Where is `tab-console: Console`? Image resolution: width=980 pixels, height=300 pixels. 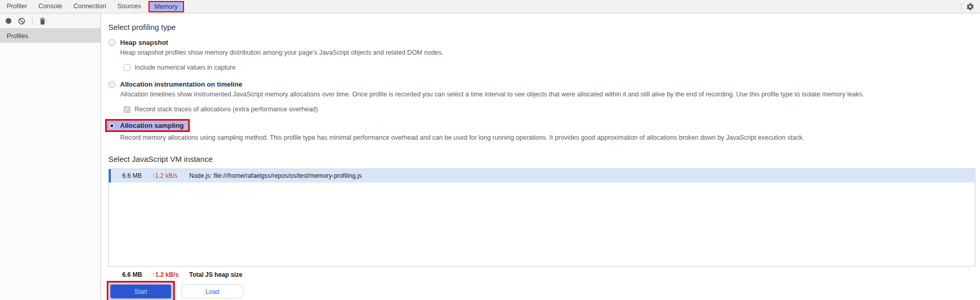 tab-console: Console is located at coordinates (51, 6).